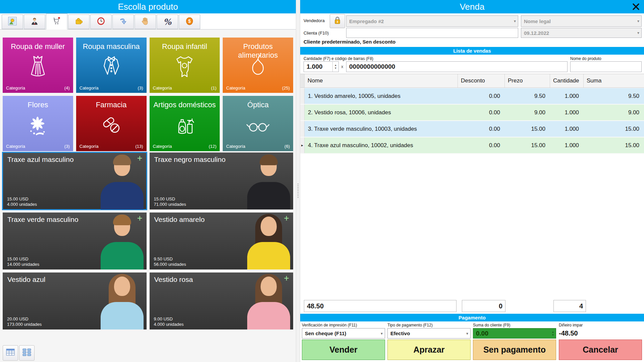 The image size is (644, 362). What do you see at coordinates (303, 96) in the screenshot?
I see `row-marker` at bounding box center [303, 96].